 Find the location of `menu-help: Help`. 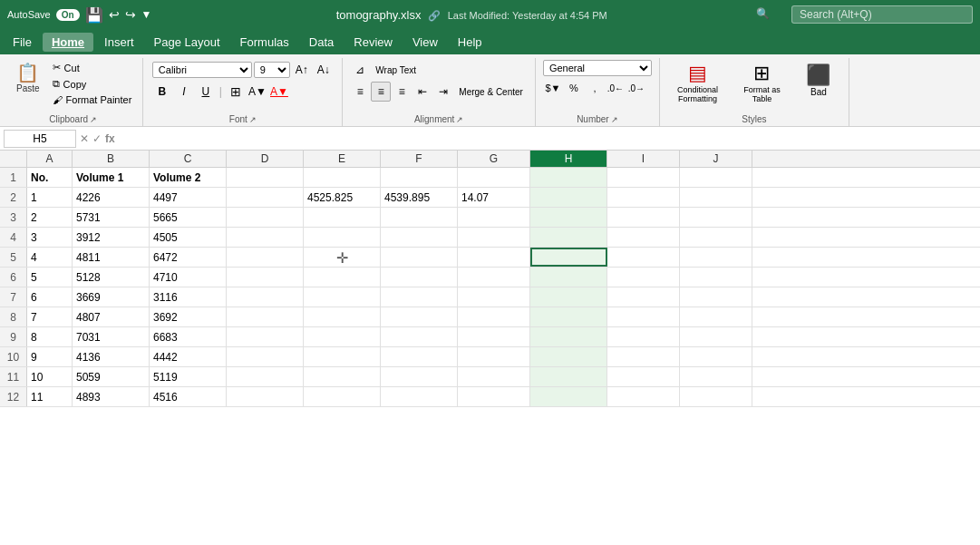

menu-help: Help is located at coordinates (470, 42).